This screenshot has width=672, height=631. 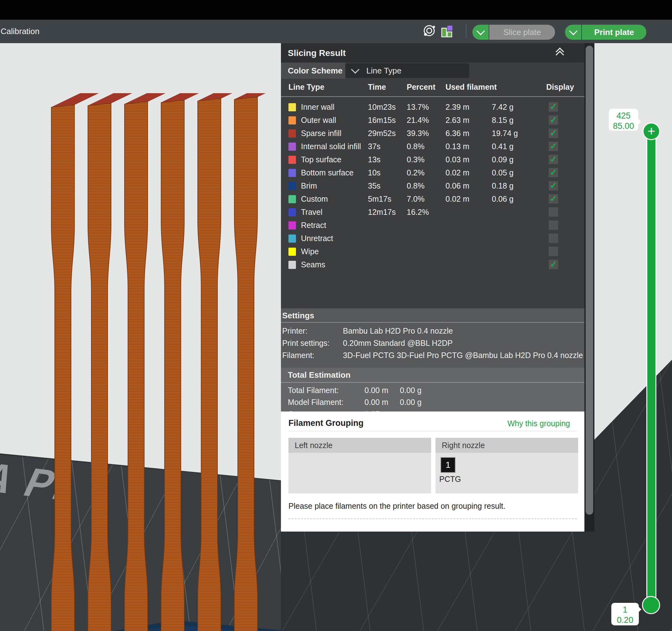 What do you see at coordinates (327, 173) in the screenshot?
I see `line-type-label: Bottom surface` at bounding box center [327, 173].